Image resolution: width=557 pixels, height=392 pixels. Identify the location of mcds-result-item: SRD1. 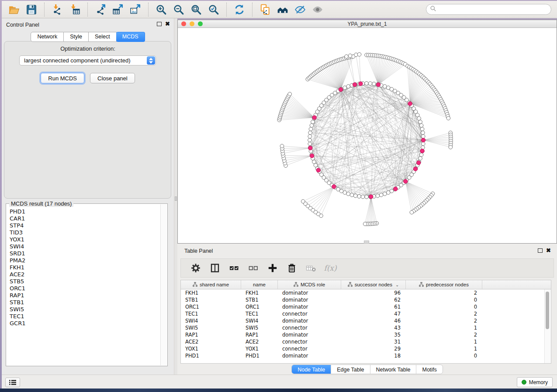
(85, 254).